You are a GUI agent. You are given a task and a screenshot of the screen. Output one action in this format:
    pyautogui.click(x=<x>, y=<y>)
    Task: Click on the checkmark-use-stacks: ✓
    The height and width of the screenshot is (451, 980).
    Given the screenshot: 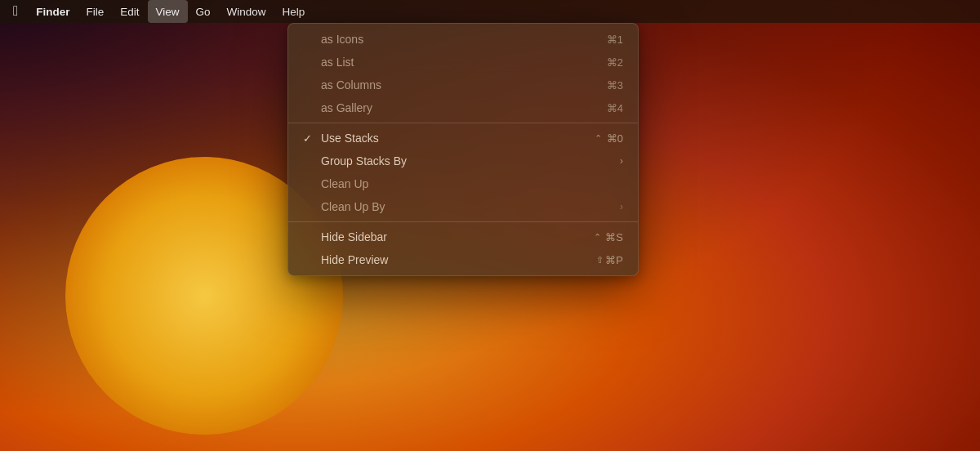 What is the action you would take?
    pyautogui.click(x=310, y=139)
    